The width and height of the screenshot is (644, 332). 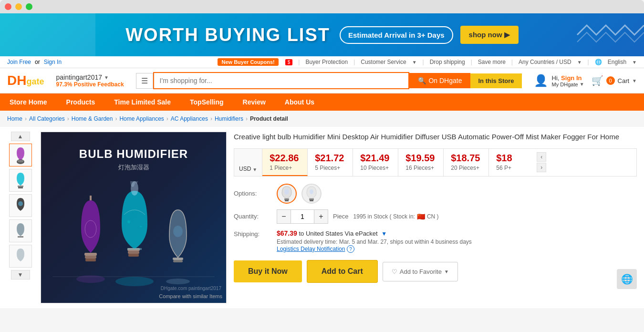 I want to click on search-icon: 🔍, so click(x=422, y=81).